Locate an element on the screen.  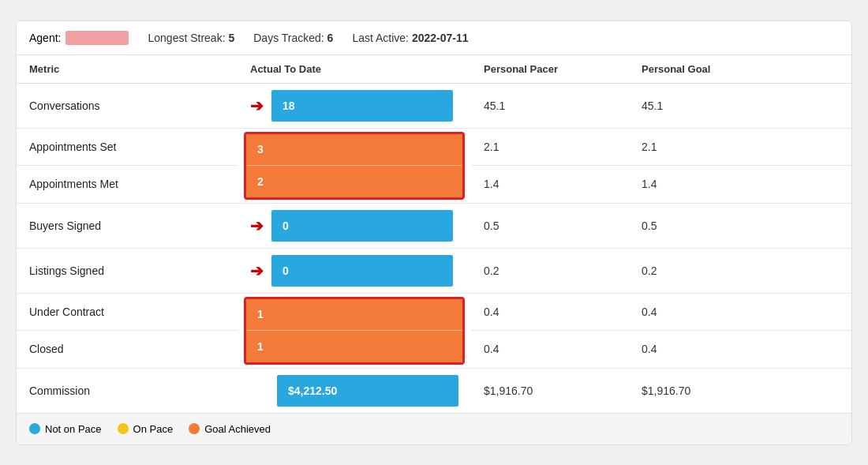
actual-cell-outlined: 32 is located at coordinates (354, 166).